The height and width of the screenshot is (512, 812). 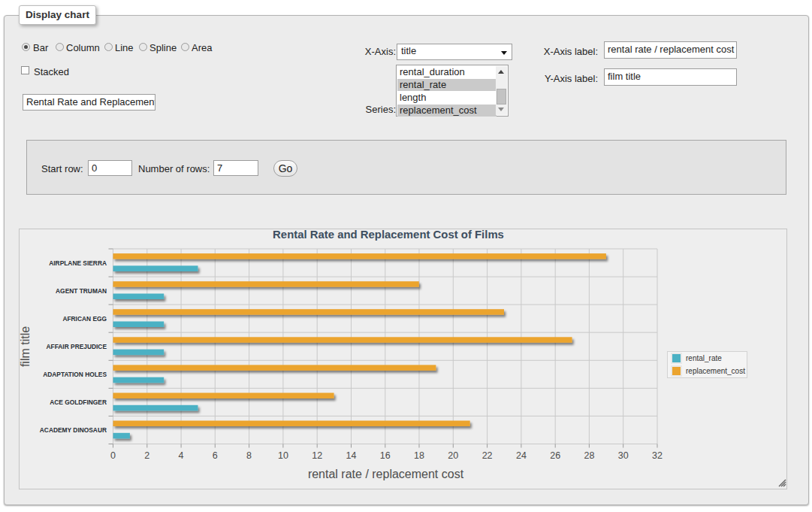 What do you see at coordinates (385, 456) in the screenshot?
I see `svg-text: 16` at bounding box center [385, 456].